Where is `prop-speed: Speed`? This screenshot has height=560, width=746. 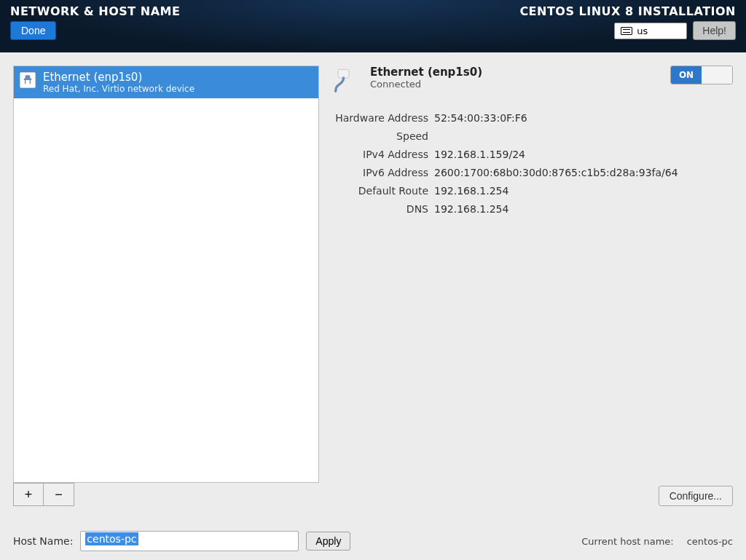
prop-speed: Speed is located at coordinates (533, 136).